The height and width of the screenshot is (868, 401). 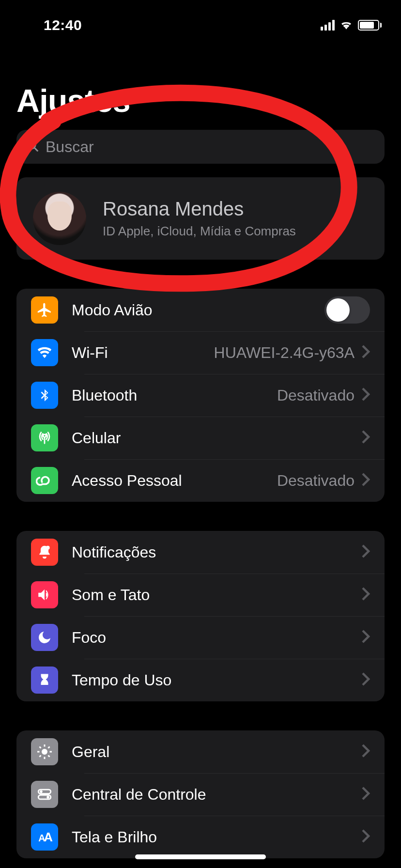 What do you see at coordinates (50, 25) in the screenshot?
I see `status-time: 12:40` at bounding box center [50, 25].